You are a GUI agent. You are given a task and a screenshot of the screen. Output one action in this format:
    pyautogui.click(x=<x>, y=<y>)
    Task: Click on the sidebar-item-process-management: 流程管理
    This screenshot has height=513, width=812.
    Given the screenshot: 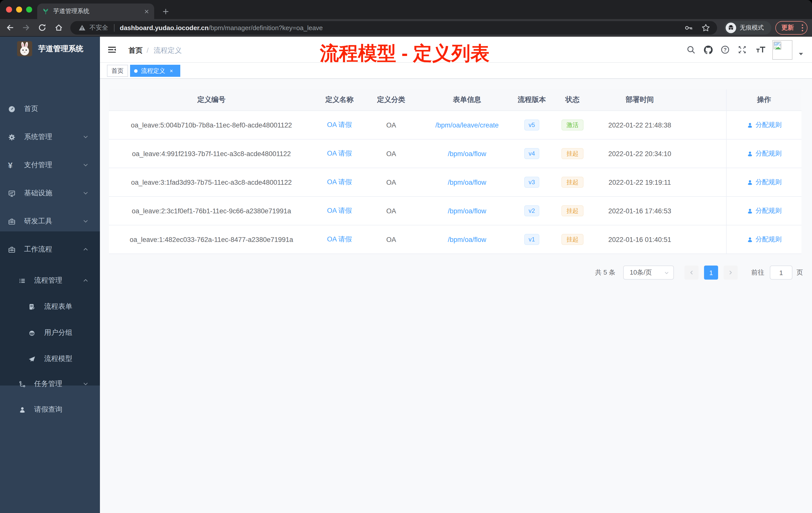 What is the action you would take?
    pyautogui.click(x=50, y=280)
    